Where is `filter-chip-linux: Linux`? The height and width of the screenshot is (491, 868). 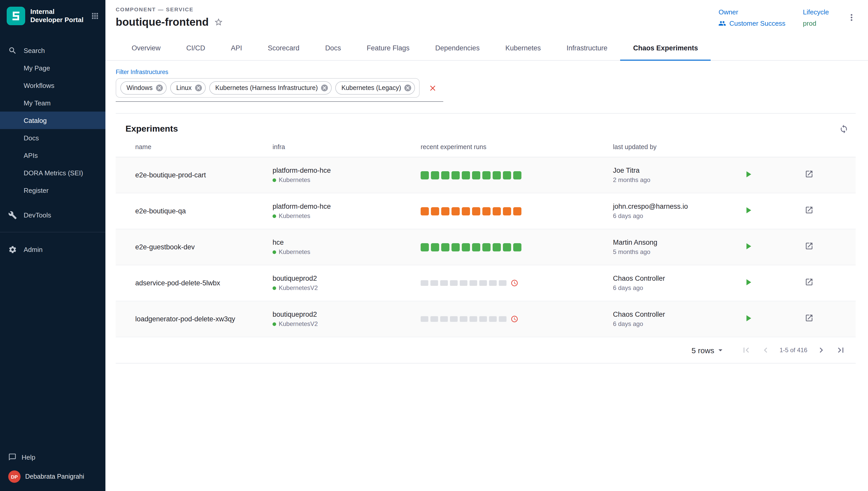
filter-chip-linux: Linux is located at coordinates (187, 88).